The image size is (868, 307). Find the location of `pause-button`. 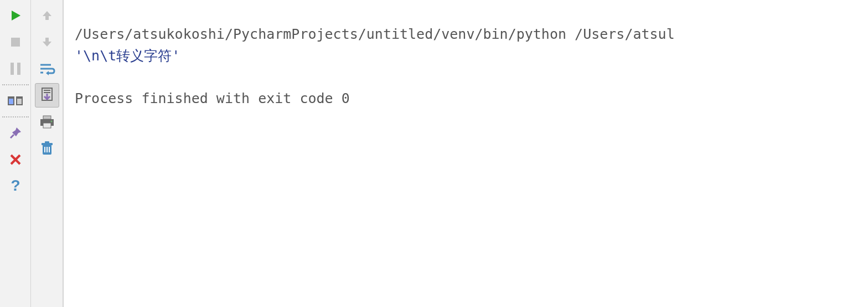

pause-button is located at coordinates (16, 69).